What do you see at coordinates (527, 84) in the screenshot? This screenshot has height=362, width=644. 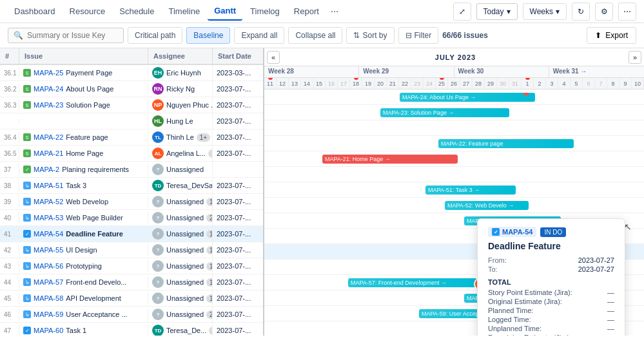 I see `day-1: 1` at bounding box center [527, 84].